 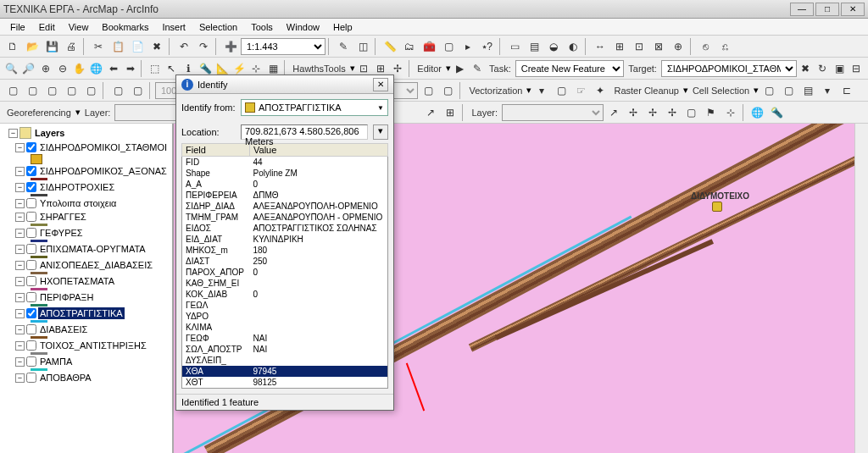 What do you see at coordinates (285, 349) in the screenshot?
I see `identify-row: ΣΩΛ_ΑΠΟΣΤΡΝΑΙ` at bounding box center [285, 349].